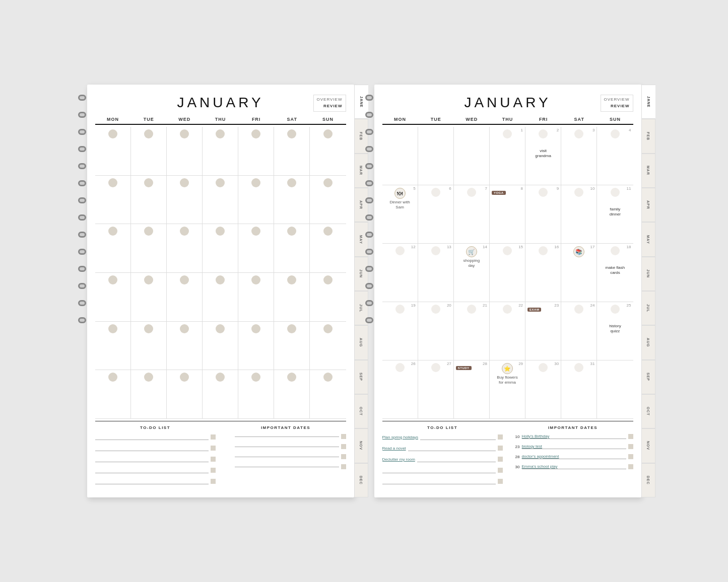  What do you see at coordinates (648, 205) in the screenshot?
I see `tab-apr: APR` at bounding box center [648, 205].